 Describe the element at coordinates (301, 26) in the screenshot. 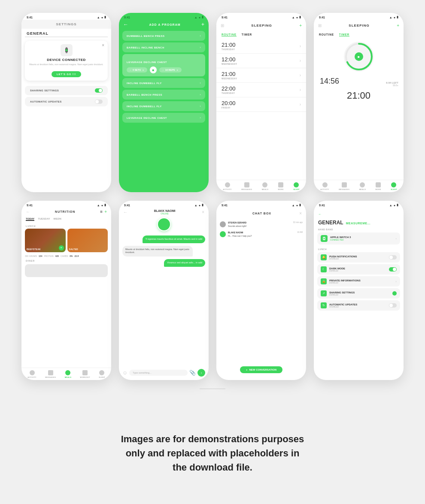

I see `add-icon-3: +` at that location.